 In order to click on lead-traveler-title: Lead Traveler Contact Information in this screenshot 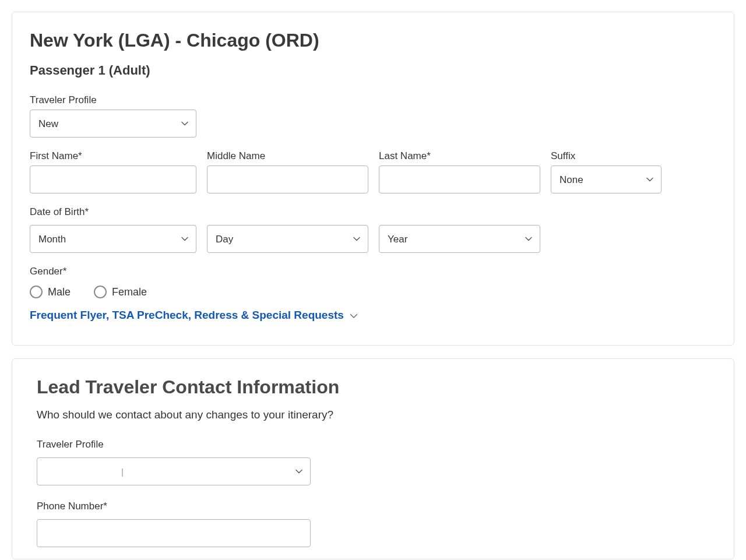, I will do `click(373, 387)`.